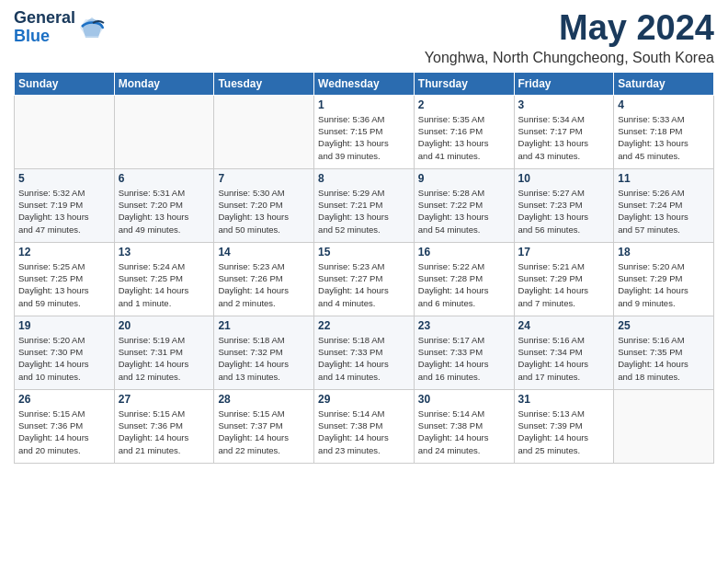  Describe the element at coordinates (364, 285) in the screenshot. I see `day-info: Sunrise: 5:23 AM Sunset: 7:27 PM Dayligh…` at that location.